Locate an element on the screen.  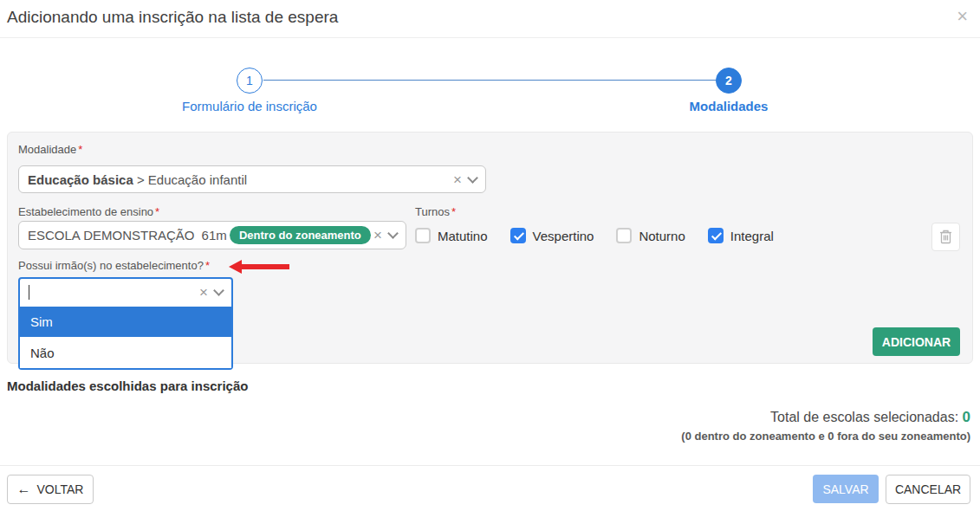
checkbox-label: Integral is located at coordinates (752, 236).